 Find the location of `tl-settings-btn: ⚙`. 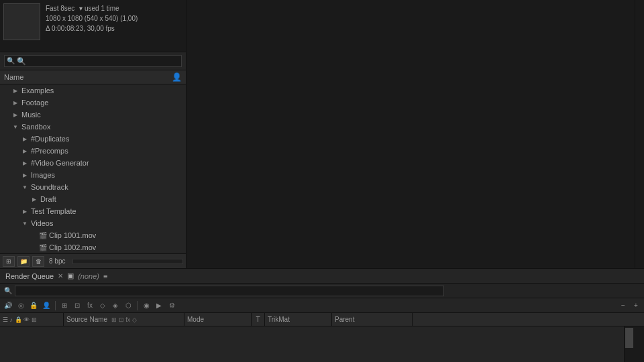

tl-settings-btn: ⚙ is located at coordinates (172, 306).